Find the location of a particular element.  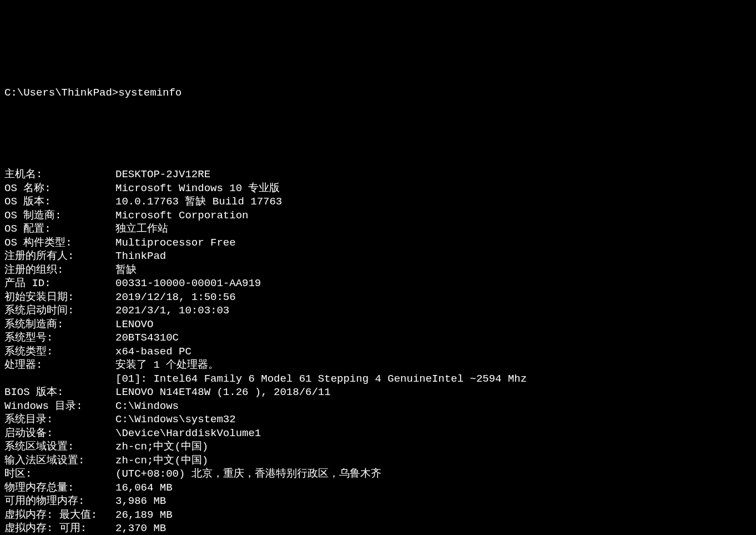

output-value: Multiprocessor Free is located at coordinates (175, 243).